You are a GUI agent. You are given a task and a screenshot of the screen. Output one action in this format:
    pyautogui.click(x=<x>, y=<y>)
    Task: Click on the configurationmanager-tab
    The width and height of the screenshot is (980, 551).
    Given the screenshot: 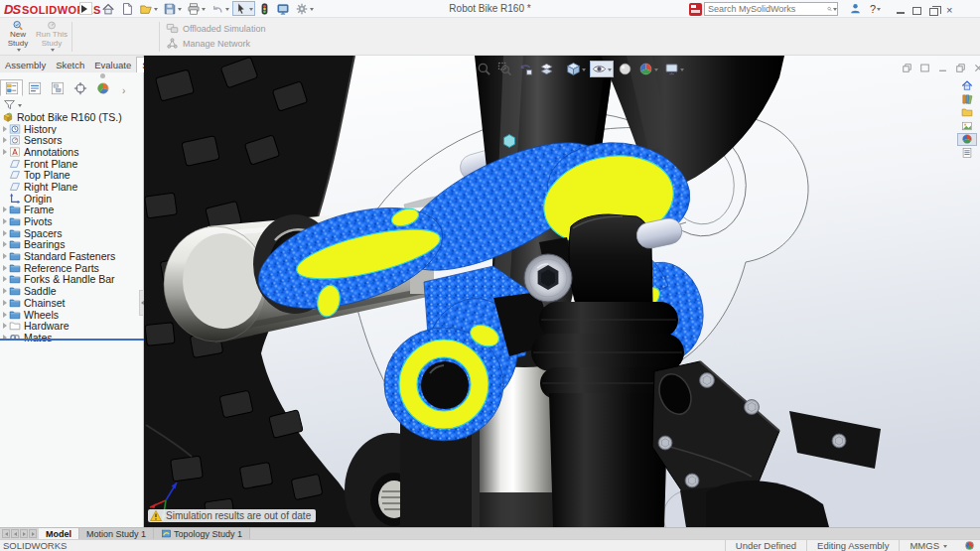 What is the action you would take?
    pyautogui.click(x=58, y=87)
    